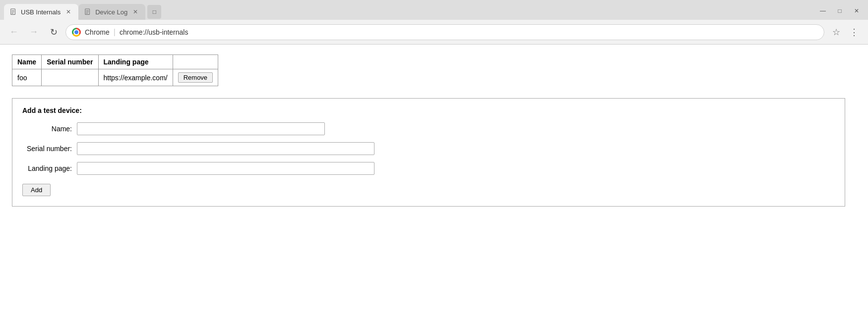  Describe the element at coordinates (14, 32) in the screenshot. I see `back-button: ←` at that location.